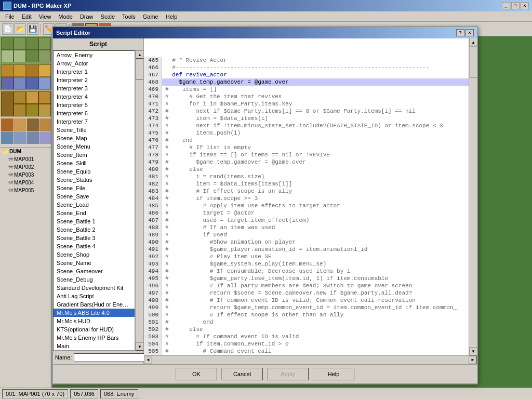 Image resolution: width=532 pixels, height=399 pixels. I want to click on script-list-item: Scene_Equip, so click(94, 171).